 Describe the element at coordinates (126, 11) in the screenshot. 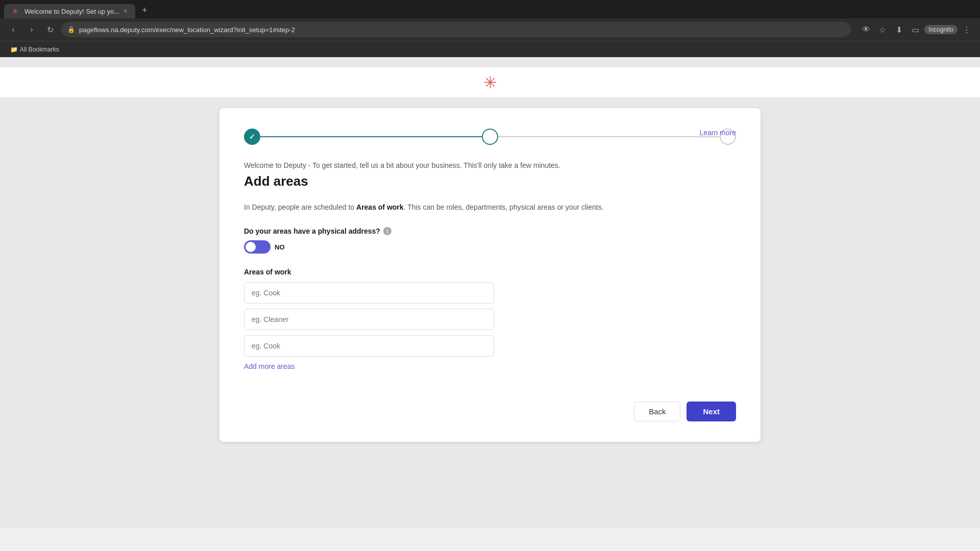

I see `tab-close-button: ×` at that location.